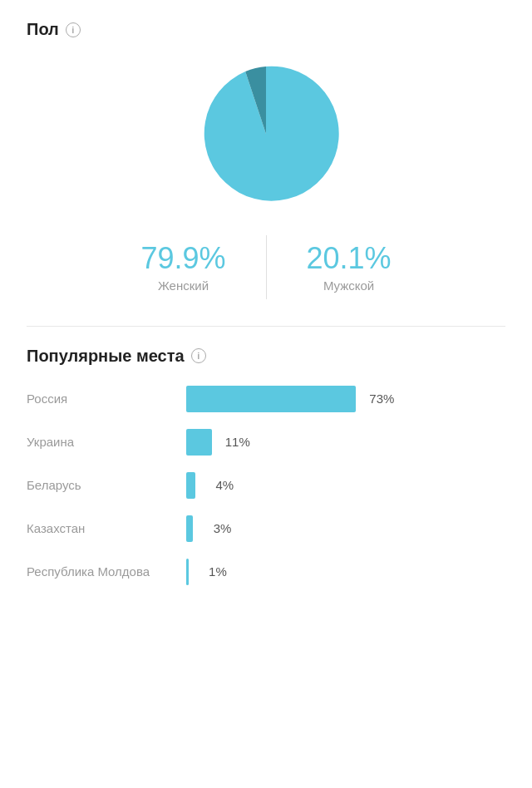 Image resolution: width=532 pixels, height=788 pixels. I want to click on male-stat: 20.1% Мужской, so click(349, 268).